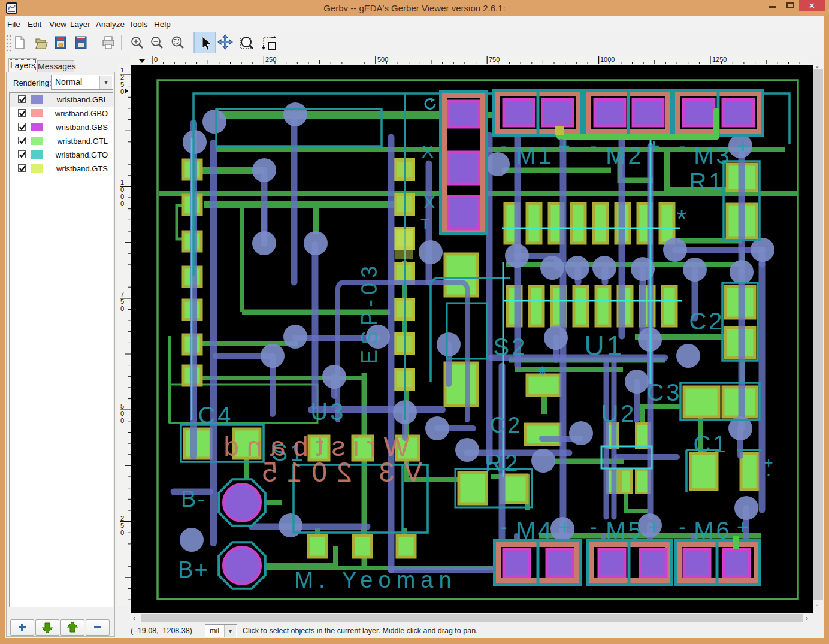 Image resolution: width=829 pixels, height=644 pixels. I want to click on svg-text: M5, so click(625, 530).